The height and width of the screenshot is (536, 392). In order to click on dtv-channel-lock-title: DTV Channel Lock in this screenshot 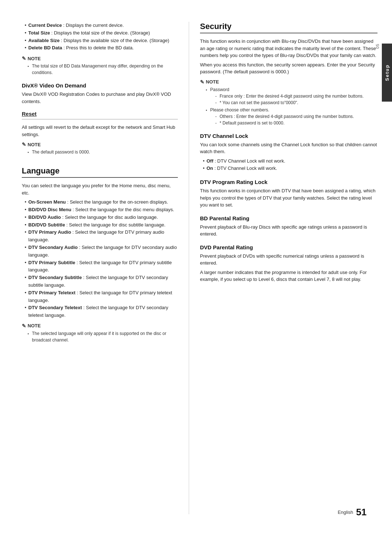, I will do `click(289, 136)`.